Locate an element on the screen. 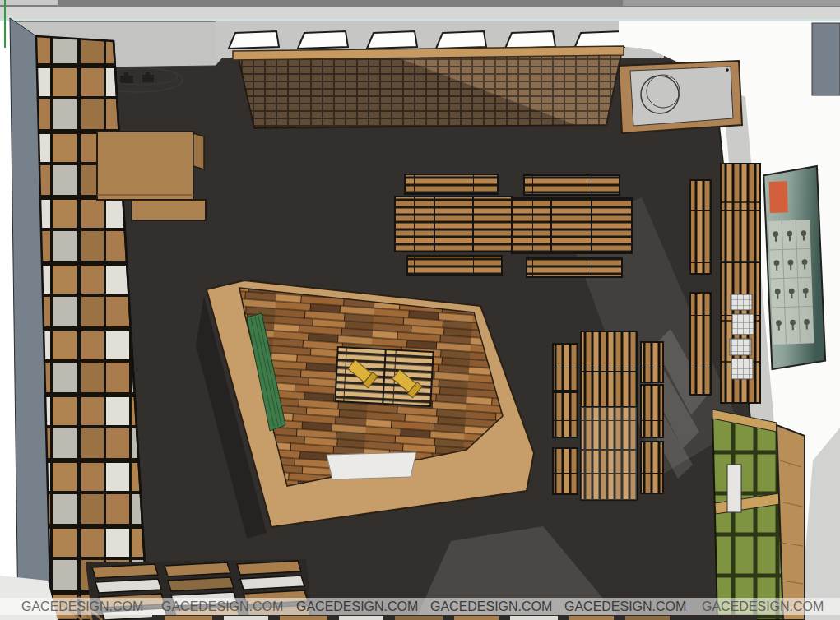 This screenshot has width=840, height=620. corner-green-tick is located at coordinates (5, 24).